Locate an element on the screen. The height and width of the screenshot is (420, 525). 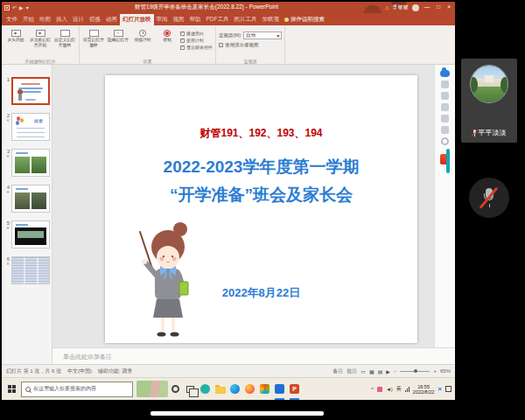
tab-file: 文件 is located at coordinates (12, 19).